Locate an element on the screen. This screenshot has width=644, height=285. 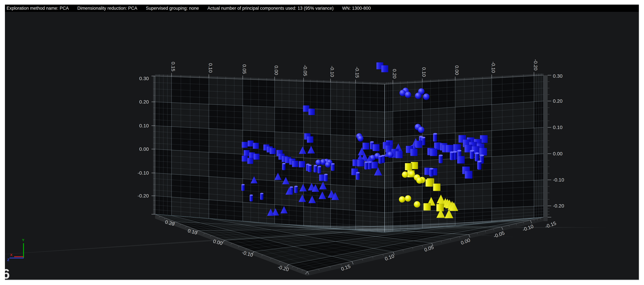
orientation-triad-icon: YXZ is located at coordinates (16, 250).